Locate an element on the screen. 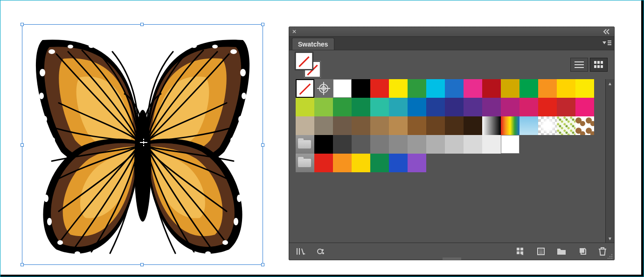  selection-handle-n is located at coordinates (142, 24).